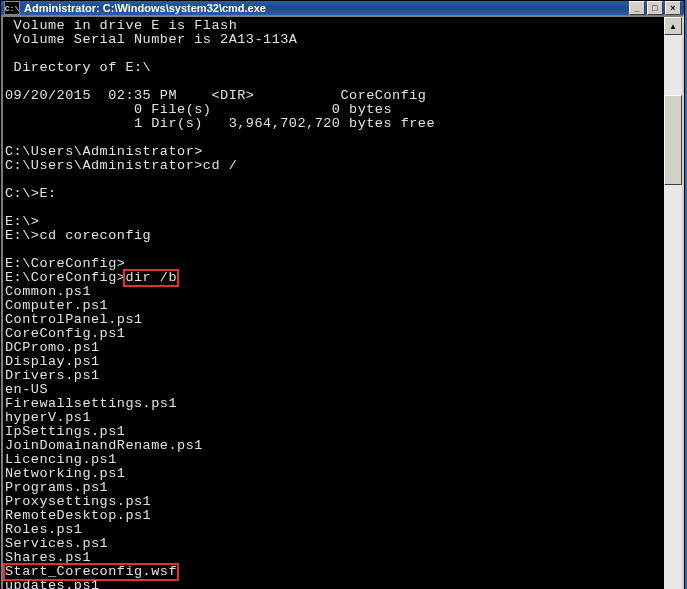 This screenshot has width=687, height=589. I want to click on terminal-line: en-US, so click(334, 390).